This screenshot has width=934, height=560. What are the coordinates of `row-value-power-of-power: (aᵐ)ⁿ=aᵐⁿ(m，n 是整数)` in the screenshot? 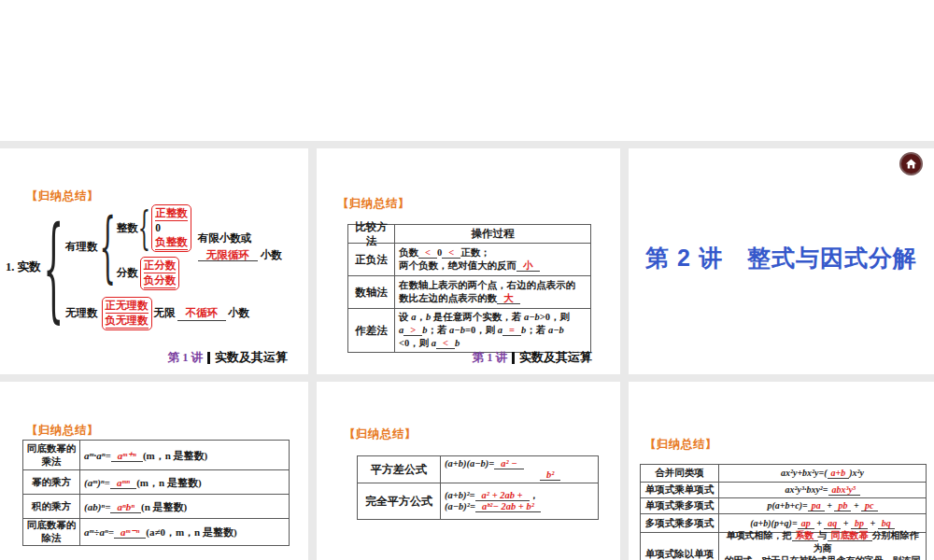 It's located at (185, 483).